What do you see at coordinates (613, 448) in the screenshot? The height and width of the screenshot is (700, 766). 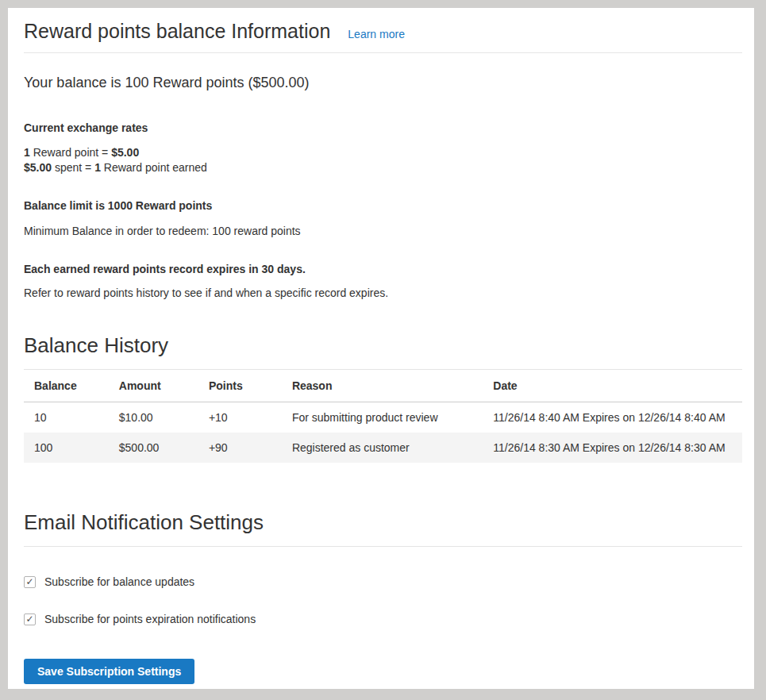 I see `cell-date: 11/26/14 8:30 AM Expires on 12/26/14 8:3…` at bounding box center [613, 448].